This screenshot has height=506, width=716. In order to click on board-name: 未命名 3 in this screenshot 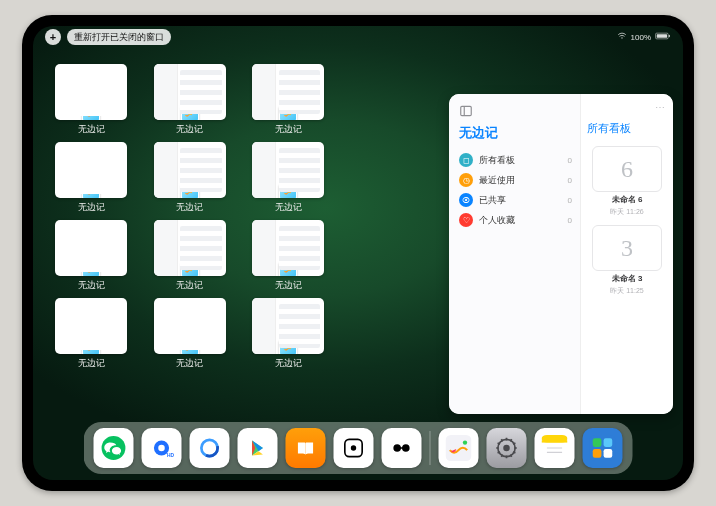, I will do `click(628, 278)`.